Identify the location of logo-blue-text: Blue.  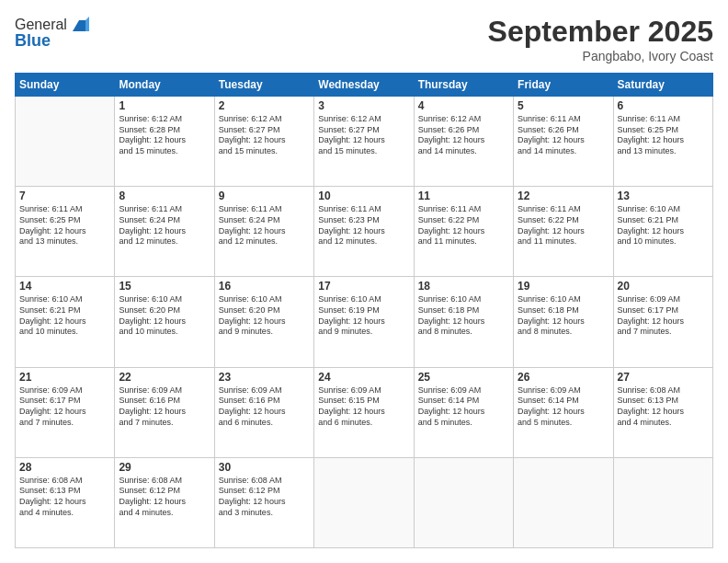
(33, 40).